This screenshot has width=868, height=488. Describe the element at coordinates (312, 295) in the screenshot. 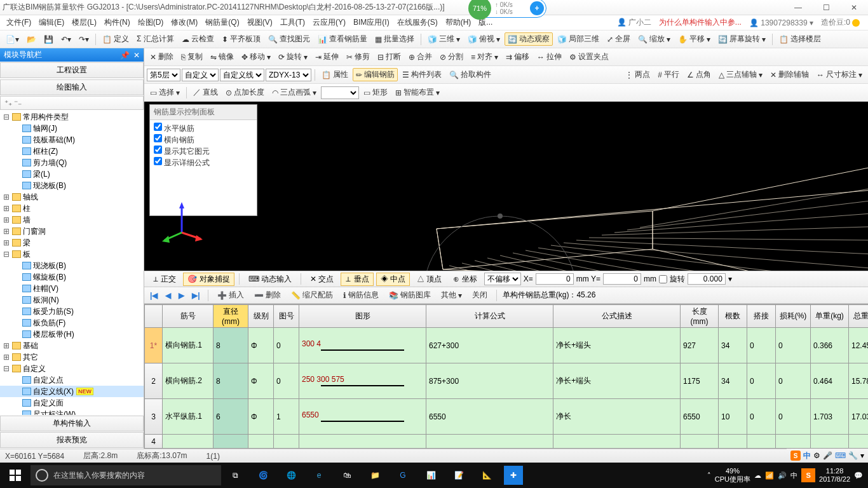

I see `scale-button: 📏 缩尺配筋` at that location.